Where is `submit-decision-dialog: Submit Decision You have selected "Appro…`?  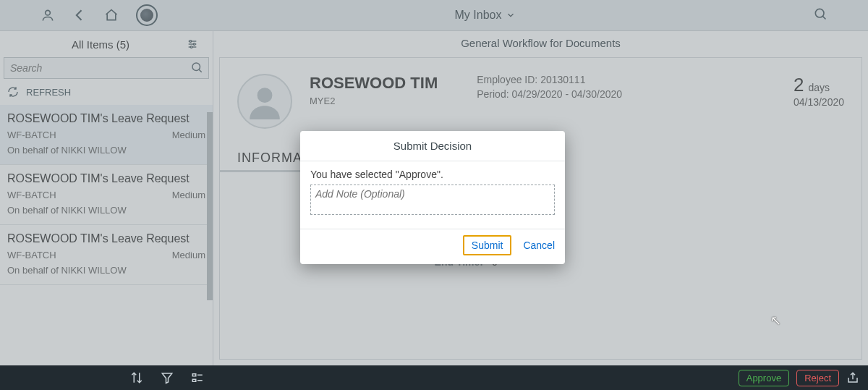
submit-decision-dialog: Submit Decision You have selected "Appro… is located at coordinates (433, 198).